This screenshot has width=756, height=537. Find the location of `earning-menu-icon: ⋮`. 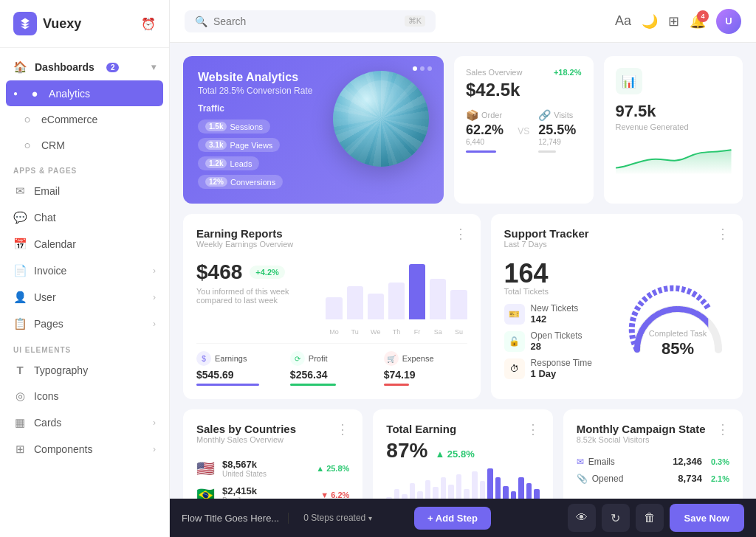

earning-menu-icon: ⋮ is located at coordinates (461, 234).